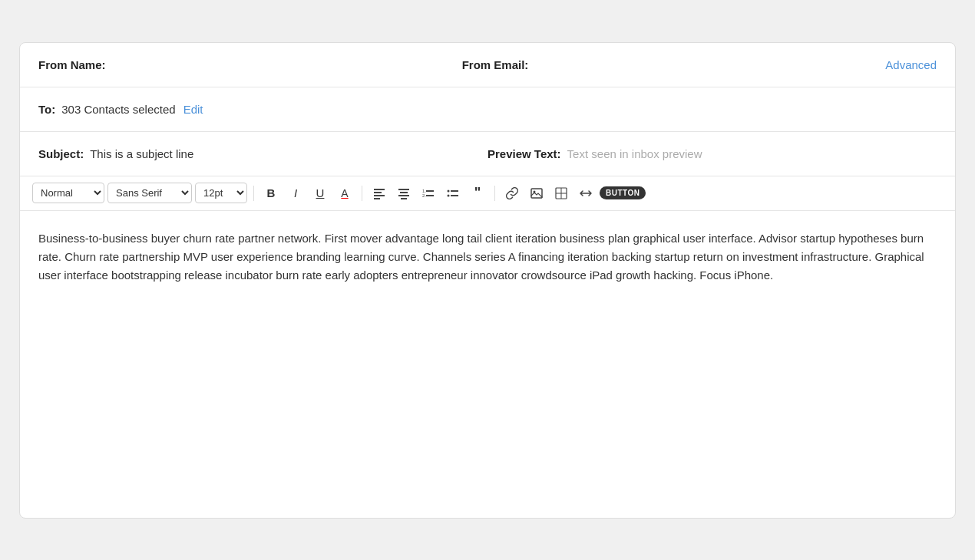  Describe the element at coordinates (193, 109) in the screenshot. I see `edit-contacts-link: Edit` at that location.